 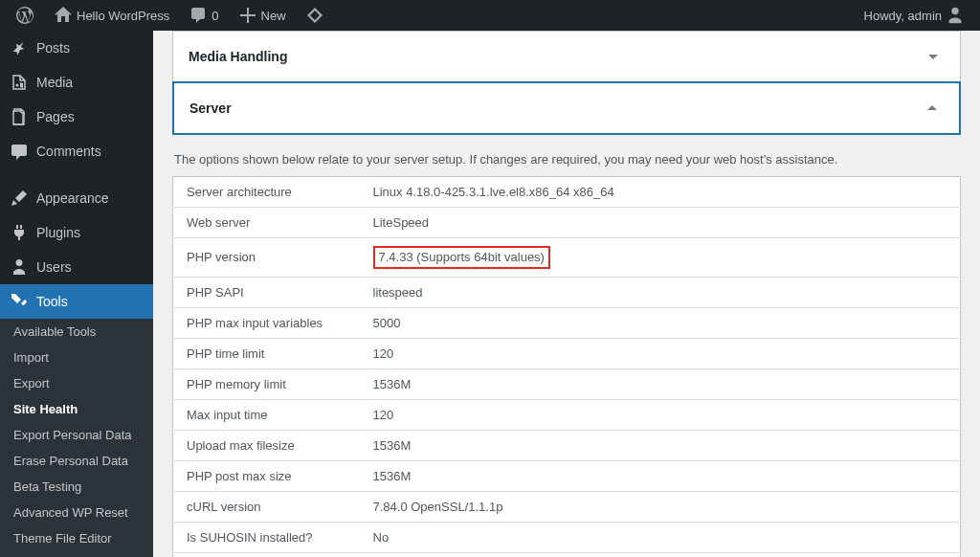 What do you see at coordinates (69, 151) in the screenshot?
I see `sidebar-item-label: Comments` at bounding box center [69, 151].